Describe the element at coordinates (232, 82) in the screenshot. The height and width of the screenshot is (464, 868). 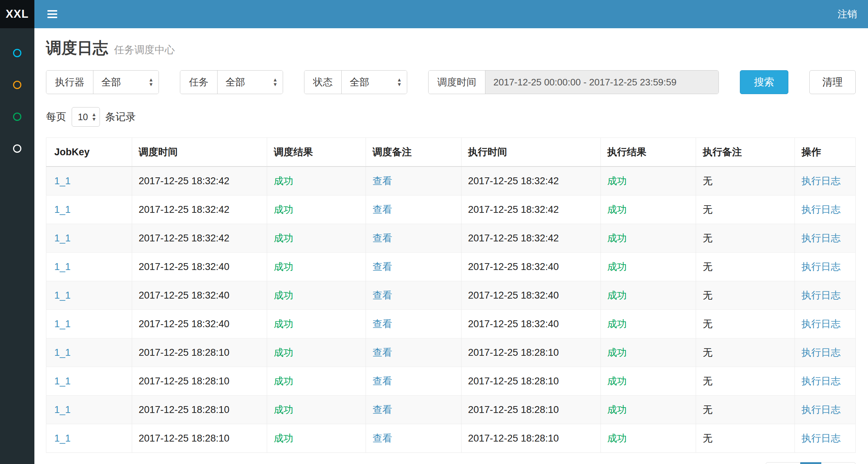
I see `job-filter-group: 任务 全部 ▲▼` at that location.